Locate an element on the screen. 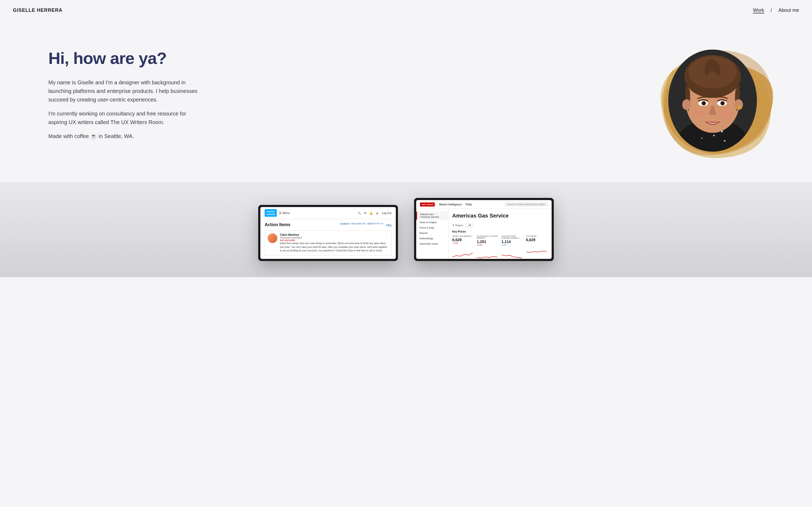 This screenshot has height=507, width=812. sp-price-henry-hub: HENRY HUB $/MMBTU 6,629 +1.08 is located at coordinates (463, 245).